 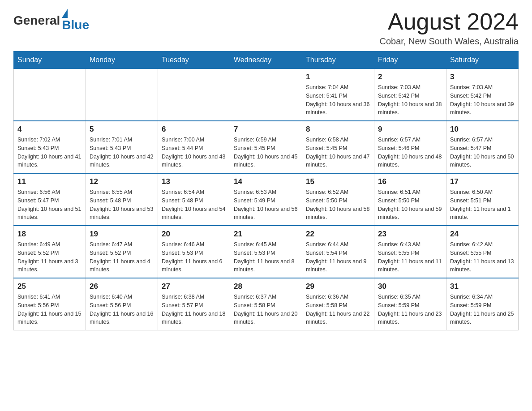 What do you see at coordinates (266, 95) in the screenshot?
I see `calendar-week-1: 1Sunrise: 7:04 AM Sunset: 5:41 PM Daylig…` at bounding box center [266, 95].